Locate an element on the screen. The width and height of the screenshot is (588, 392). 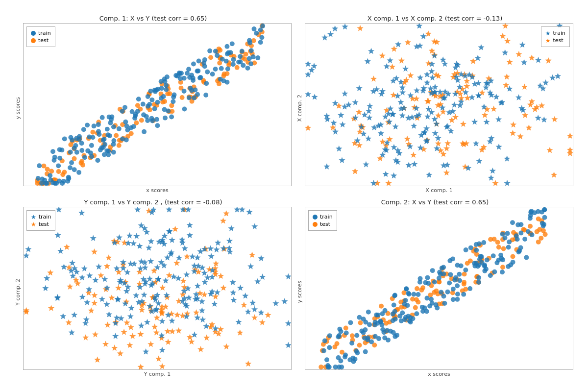
plot-tl-legend: train test is located at coordinates (41, 37).